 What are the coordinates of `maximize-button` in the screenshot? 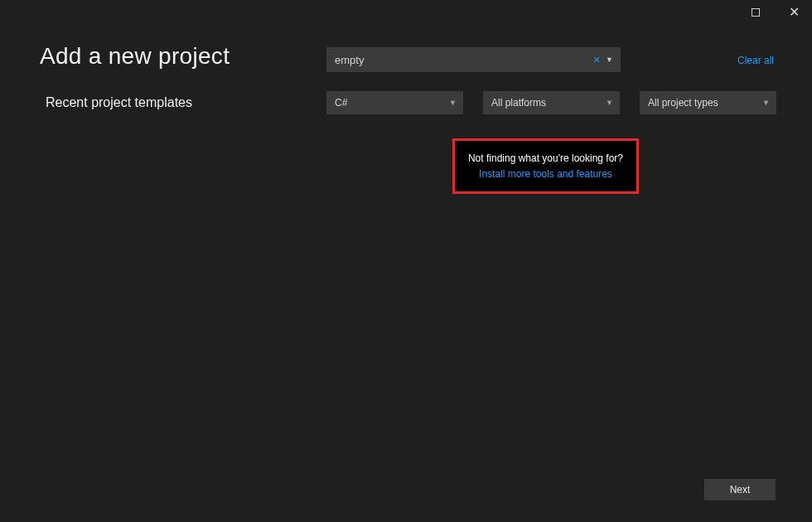 It's located at (756, 12).